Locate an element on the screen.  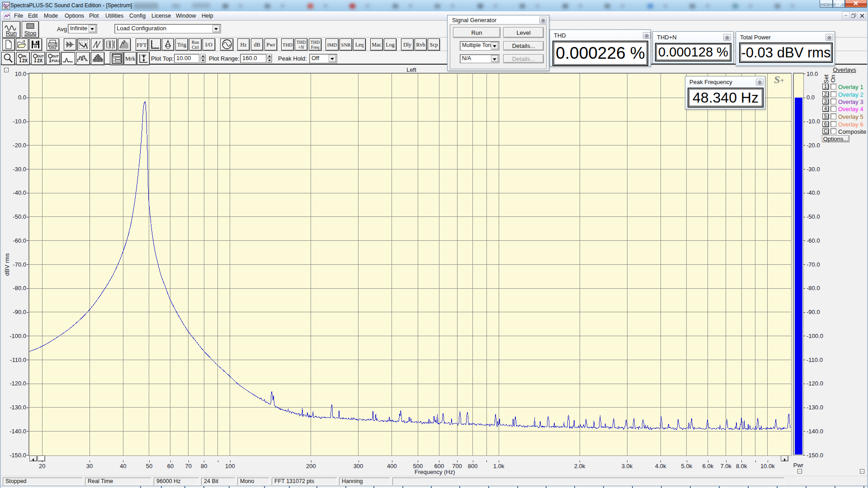
svg-text: SC is located at coordinates (6, 7).